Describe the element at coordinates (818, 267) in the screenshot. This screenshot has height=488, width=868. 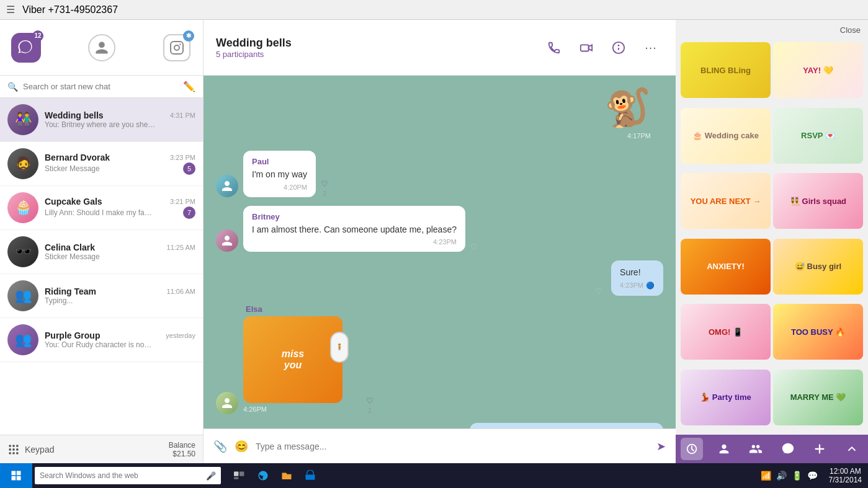
I see `sticker-label: 😅 Busy girl` at that location.